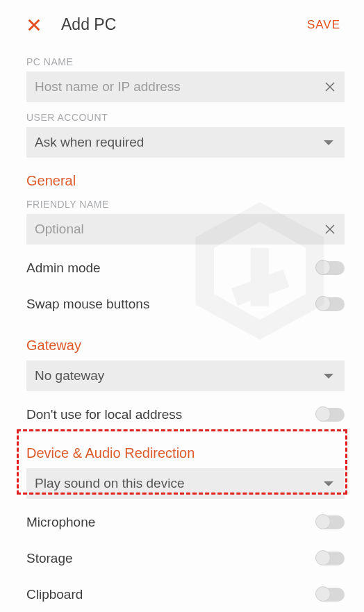 The width and height of the screenshot is (364, 612). What do you see at coordinates (185, 453) in the screenshot?
I see `device-audio-header: Device & Audio Redirection` at bounding box center [185, 453].